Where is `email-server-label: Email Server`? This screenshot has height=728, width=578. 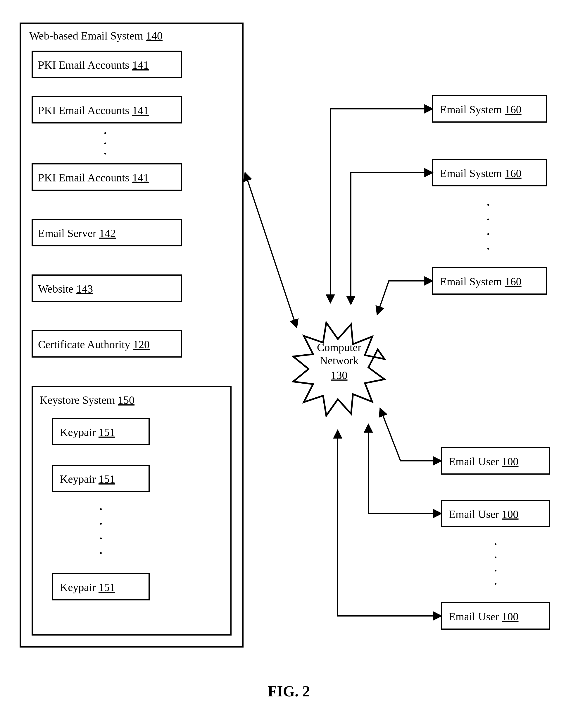 email-server-label: Email Server is located at coordinates (67, 233).